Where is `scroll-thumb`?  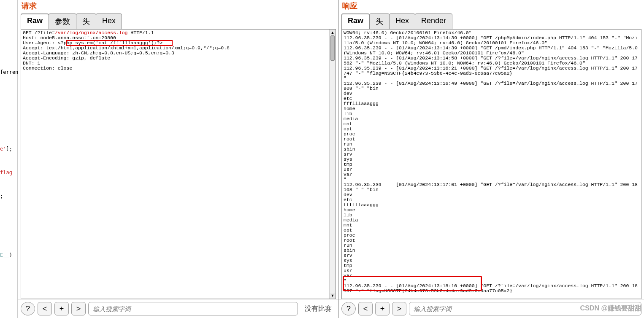
scroll-thumb is located at coordinates (333, 48).